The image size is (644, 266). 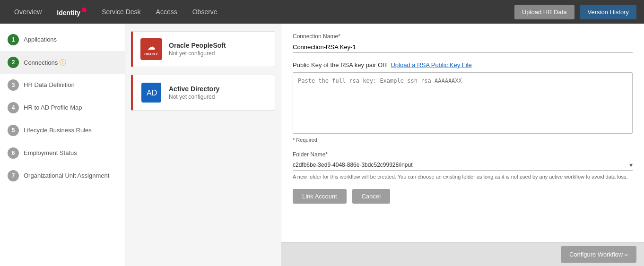 What do you see at coordinates (13, 40) in the screenshot?
I see `step-circle-1: 1` at bounding box center [13, 40].